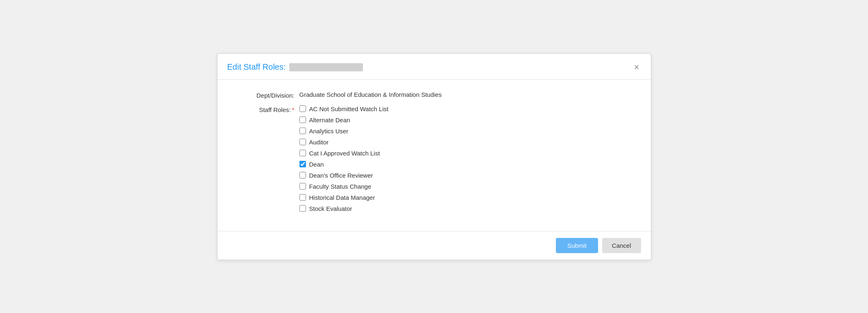 The width and height of the screenshot is (868, 313). Describe the element at coordinates (295, 67) in the screenshot. I see `dialog-title: Edit Staff Roles:` at that location.